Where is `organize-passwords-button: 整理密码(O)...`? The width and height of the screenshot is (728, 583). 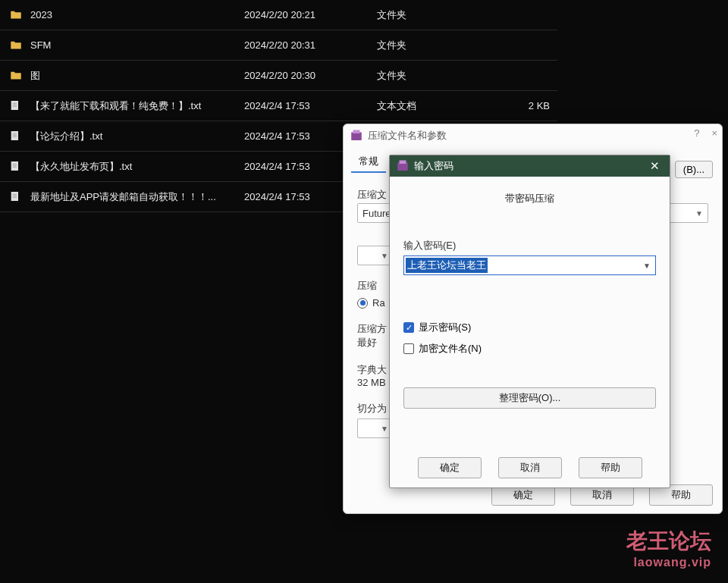
organize-passwords-button: 整理密码(O)... is located at coordinates (529, 398).